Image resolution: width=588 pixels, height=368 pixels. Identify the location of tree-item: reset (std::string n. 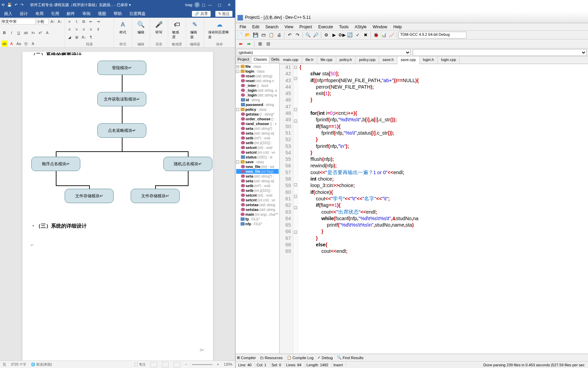
(257, 81).